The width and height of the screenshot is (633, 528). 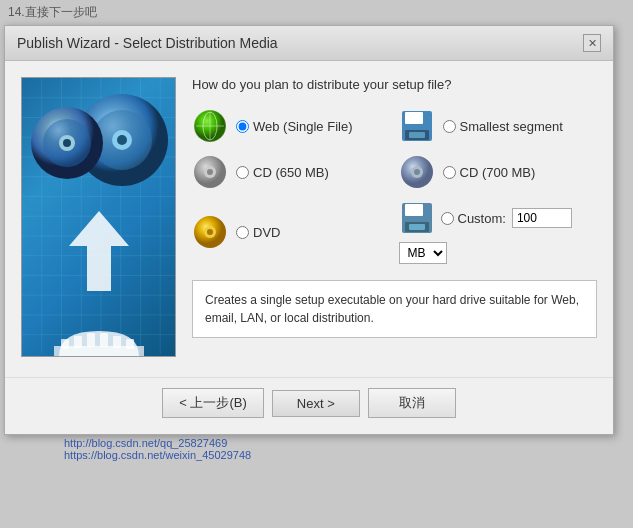 What do you see at coordinates (417, 172) in the screenshot?
I see `cd700-icon` at bounding box center [417, 172].